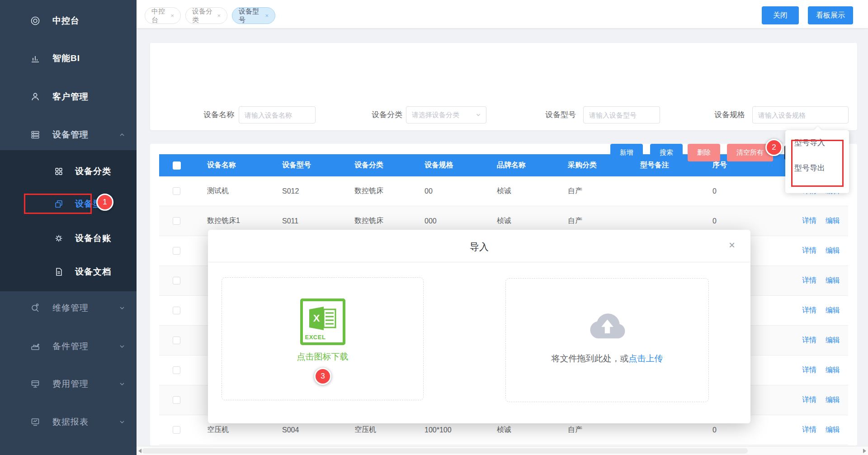  What do you see at coordinates (502, 14) in the screenshot?
I see `topbar: 中控台 × 设备分类 × 设备型号 × 关闭 看板展示` at bounding box center [502, 14].